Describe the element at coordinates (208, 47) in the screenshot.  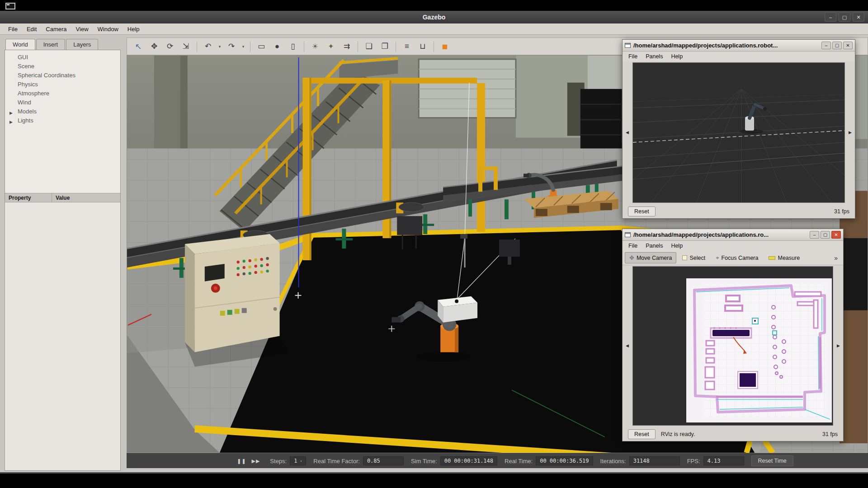
I see `undo-icon: ↶` at that location.